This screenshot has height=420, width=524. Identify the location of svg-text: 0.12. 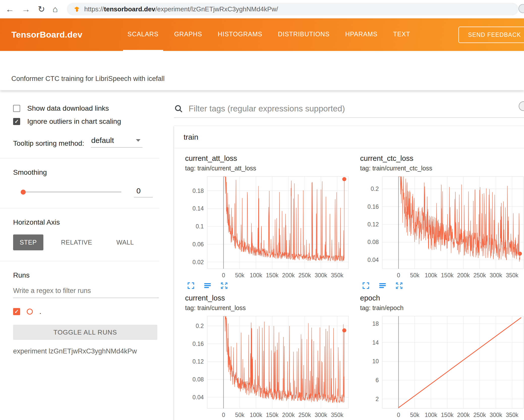
(198, 362).